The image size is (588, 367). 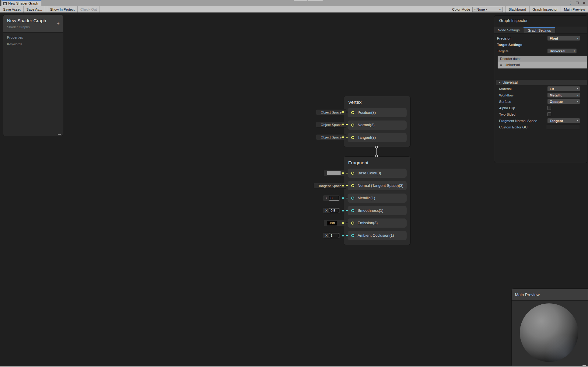 I want to click on save-asset-button: Save Asset, so click(x=12, y=9).